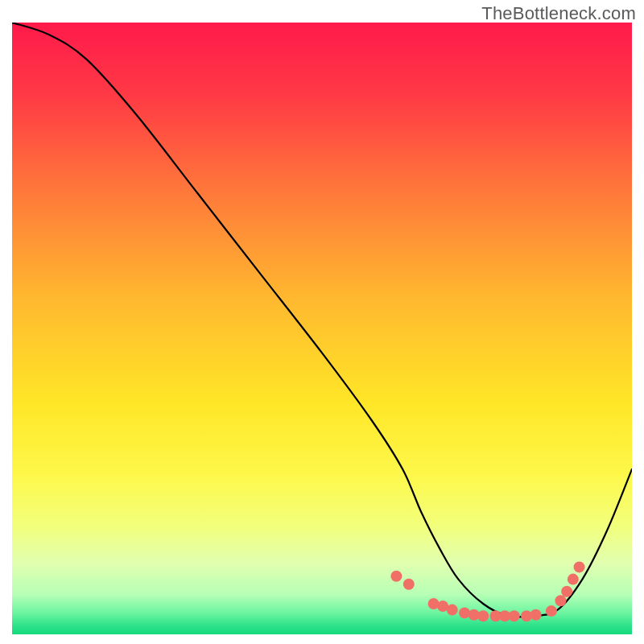 This screenshot has height=644, width=644. What do you see at coordinates (488, 591) in the screenshot?
I see `highlight-markers` at bounding box center [488, 591].